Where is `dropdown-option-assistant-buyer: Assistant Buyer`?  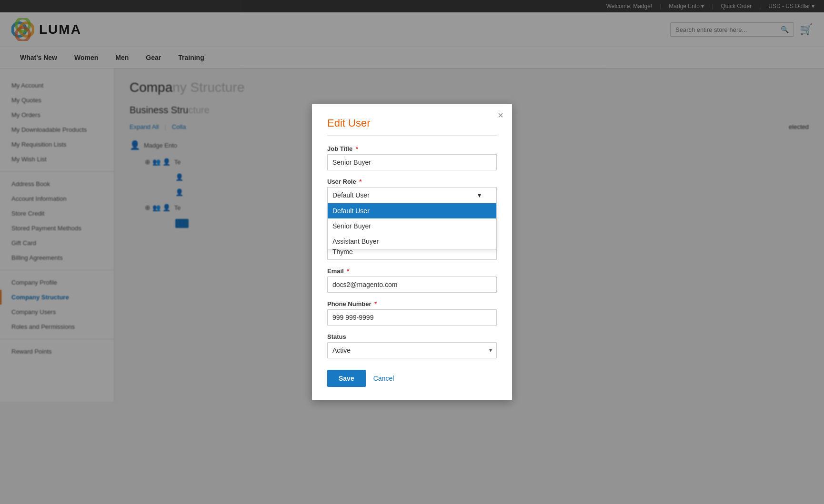
dropdown-option-assistant-buyer: Assistant Buyer is located at coordinates (412, 241).